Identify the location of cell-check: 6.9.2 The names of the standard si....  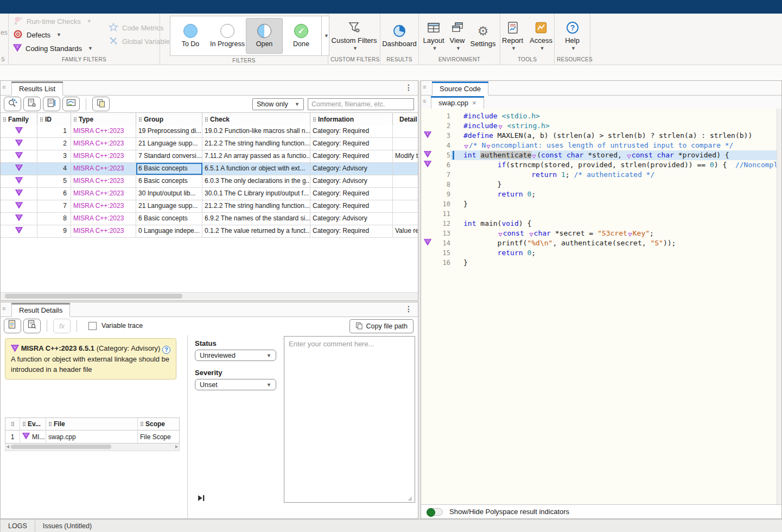
(256, 219).